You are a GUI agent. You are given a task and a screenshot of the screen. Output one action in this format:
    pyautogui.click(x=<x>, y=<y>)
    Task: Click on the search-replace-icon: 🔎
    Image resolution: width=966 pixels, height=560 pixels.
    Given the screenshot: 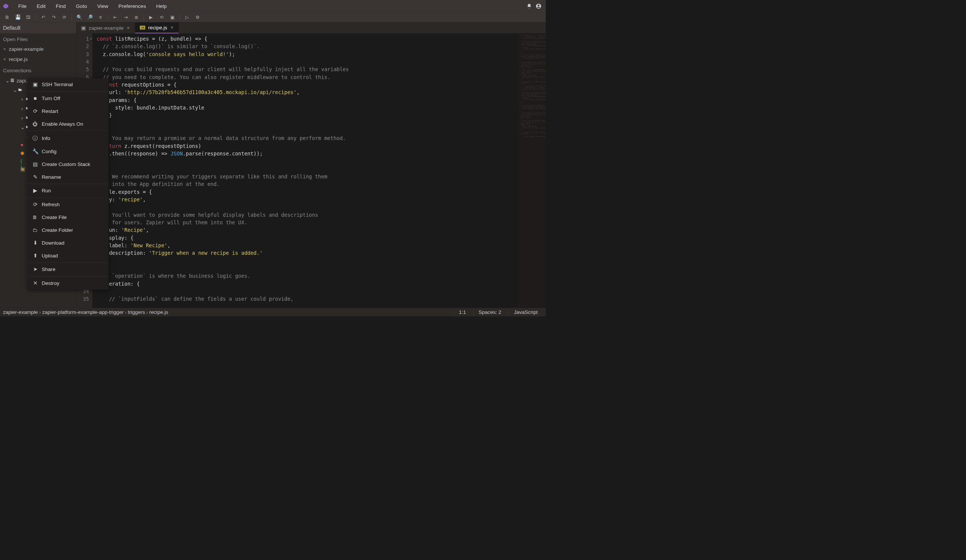 What is the action you would take?
    pyautogui.click(x=90, y=17)
    